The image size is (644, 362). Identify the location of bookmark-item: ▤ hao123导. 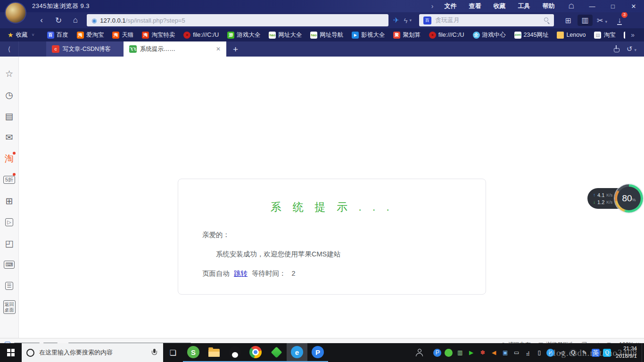
(622, 35).